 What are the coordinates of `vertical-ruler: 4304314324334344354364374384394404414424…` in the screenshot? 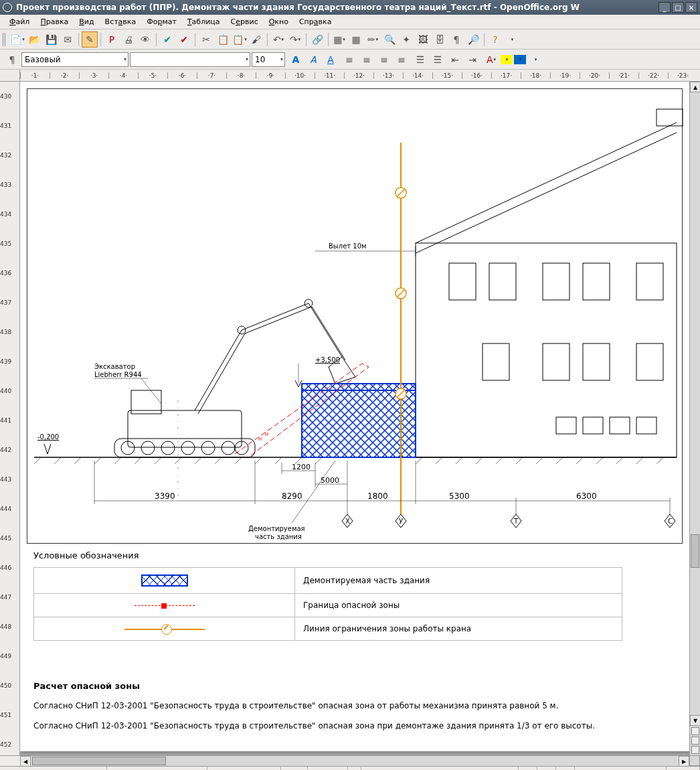 It's located at (10, 418).